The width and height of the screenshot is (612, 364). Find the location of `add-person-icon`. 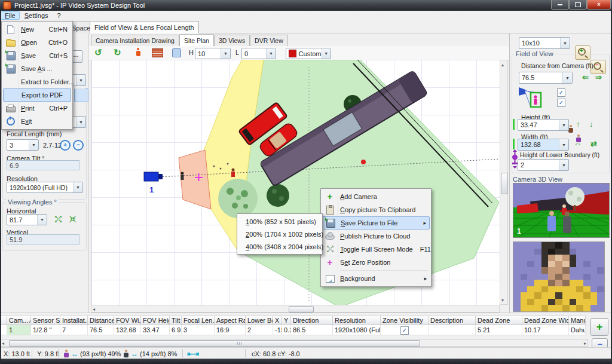

add-person-icon is located at coordinates (138, 53).